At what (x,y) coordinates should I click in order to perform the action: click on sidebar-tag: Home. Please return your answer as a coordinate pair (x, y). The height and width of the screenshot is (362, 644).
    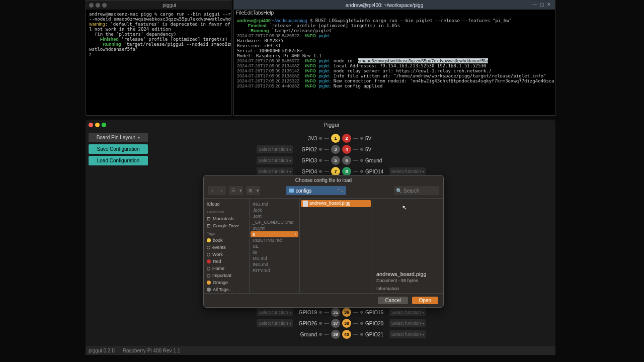
    Looking at the image, I should click on (226, 268).